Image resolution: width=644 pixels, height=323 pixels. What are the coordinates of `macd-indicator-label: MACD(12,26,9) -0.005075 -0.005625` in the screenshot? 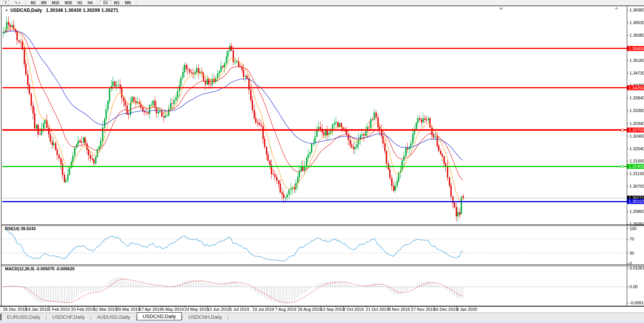 It's located at (40, 269).